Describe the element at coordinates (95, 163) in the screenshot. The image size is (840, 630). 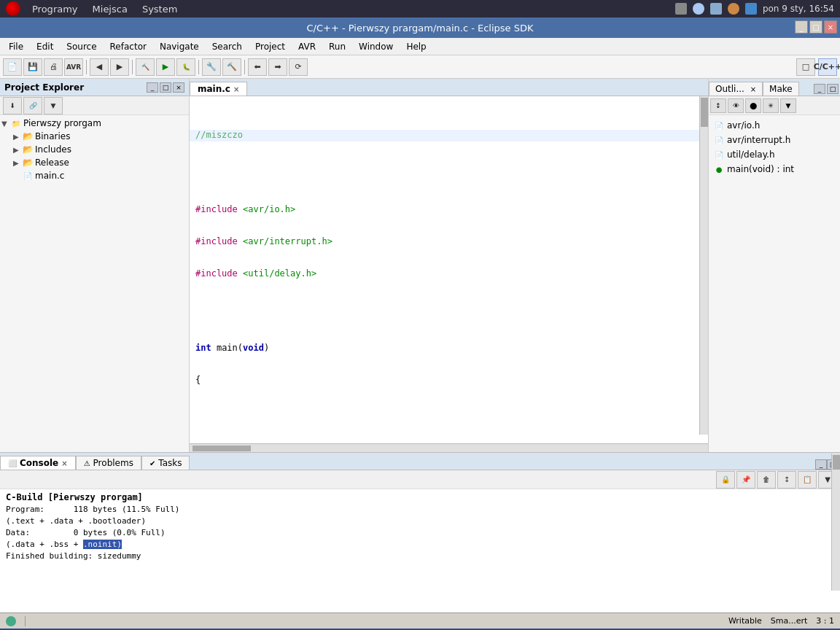
I see `tree-item-release: ▶ 📂 Release` at that location.